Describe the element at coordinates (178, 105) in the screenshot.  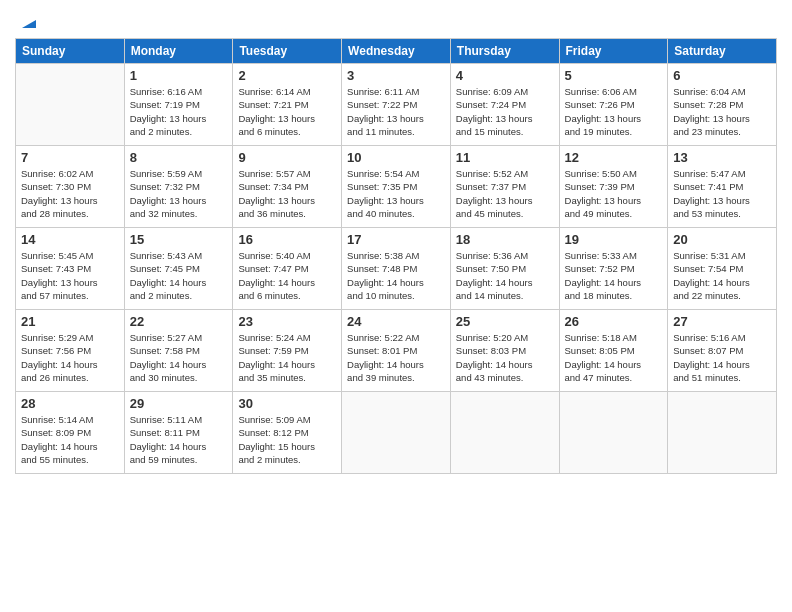
I see `day-cell-1: 1Sunrise: 6:16 AM Sunset: 7:19 PM Daylig…` at that location.